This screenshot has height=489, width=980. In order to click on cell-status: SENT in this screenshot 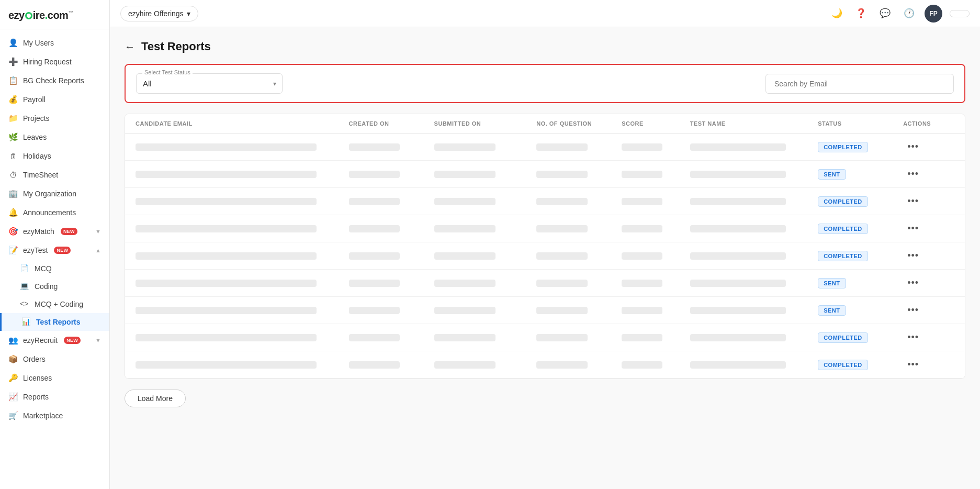, I will do `click(860, 310)`.